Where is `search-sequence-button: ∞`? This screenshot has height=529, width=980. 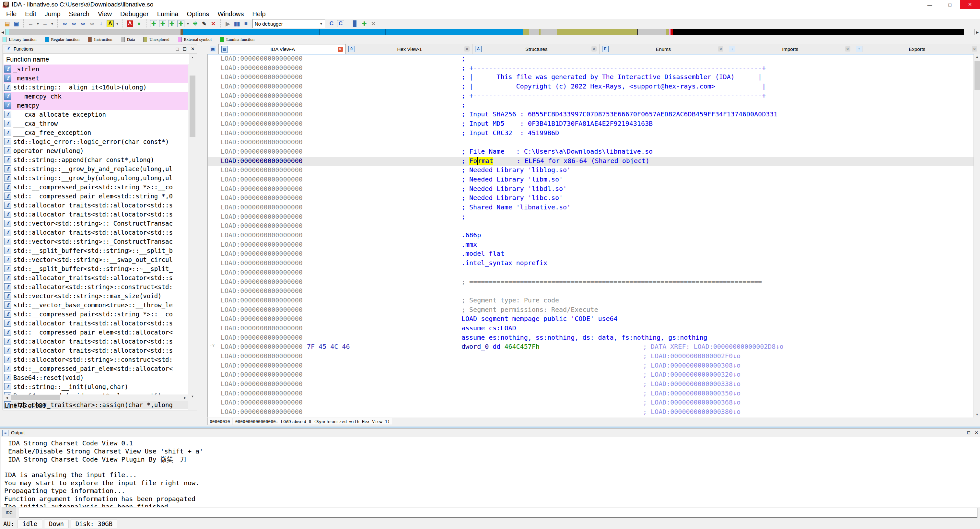
search-sequence-button: ∞ is located at coordinates (83, 24).